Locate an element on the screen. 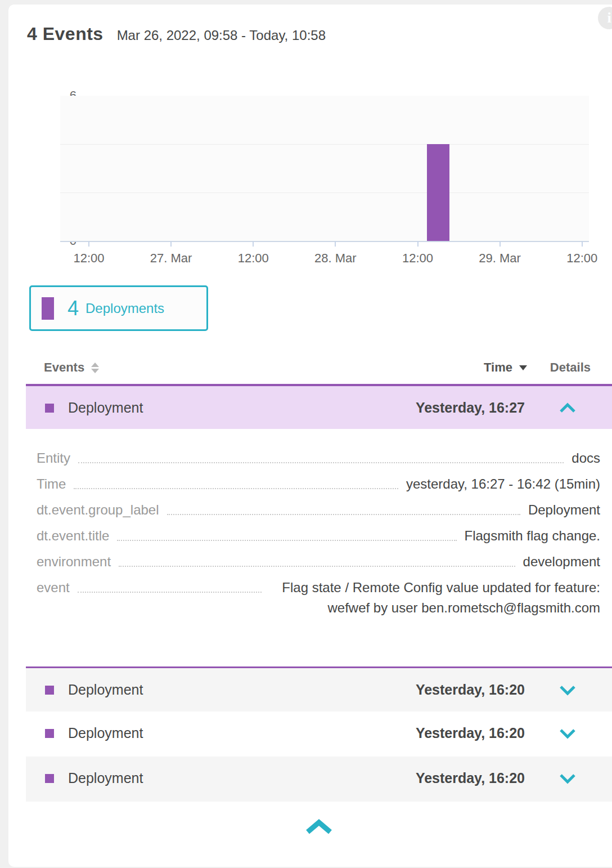  detail-row-time: Time yesterday, 16:27 - 16:42 (15min) is located at coordinates (318, 484).